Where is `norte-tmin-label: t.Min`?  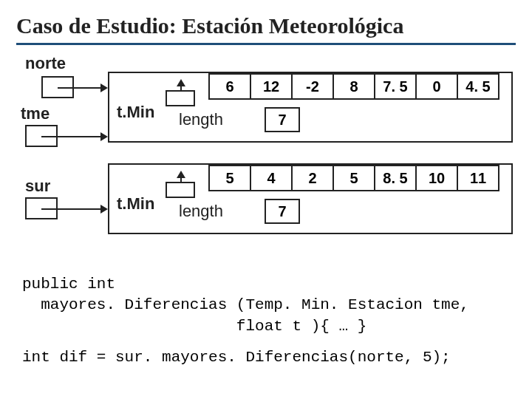 norte-tmin-label: t.Min is located at coordinates (136, 112).